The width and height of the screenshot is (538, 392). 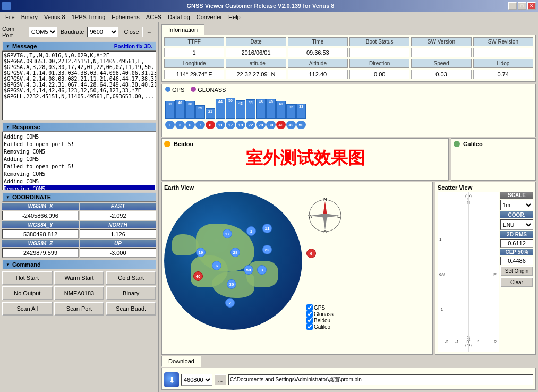 What do you see at coordinates (305, 144) in the screenshot?
I see `beidou-header: Beidou` at bounding box center [305, 144].